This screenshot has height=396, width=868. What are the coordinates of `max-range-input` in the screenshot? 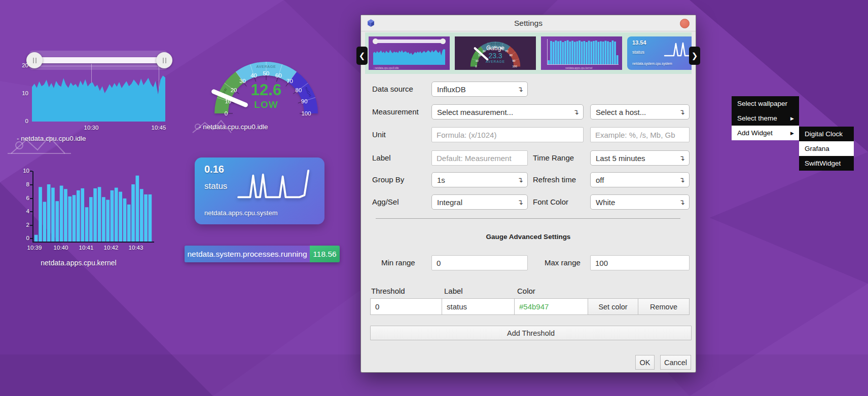 It's located at (640, 263).